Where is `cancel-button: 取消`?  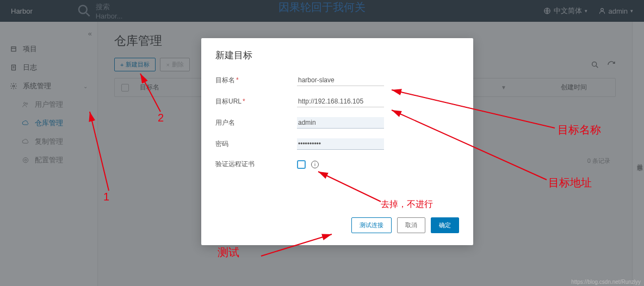 cancel-button: 取消 is located at coordinates (411, 226).